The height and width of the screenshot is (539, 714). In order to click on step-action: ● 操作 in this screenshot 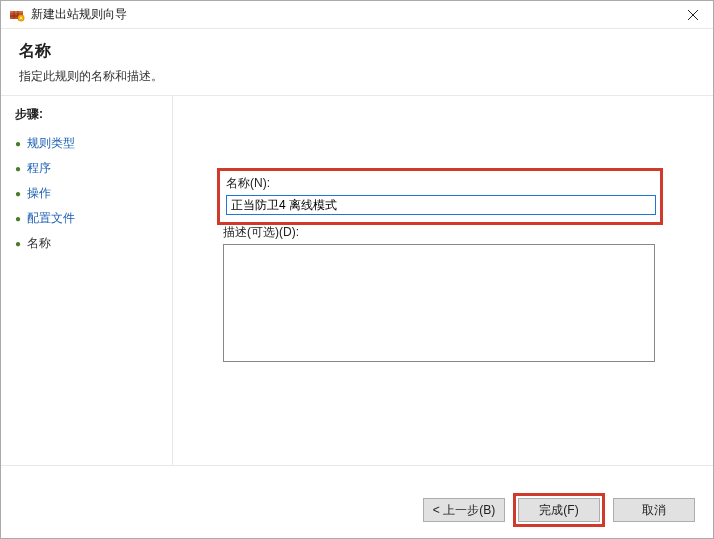, I will do `click(94, 194)`.